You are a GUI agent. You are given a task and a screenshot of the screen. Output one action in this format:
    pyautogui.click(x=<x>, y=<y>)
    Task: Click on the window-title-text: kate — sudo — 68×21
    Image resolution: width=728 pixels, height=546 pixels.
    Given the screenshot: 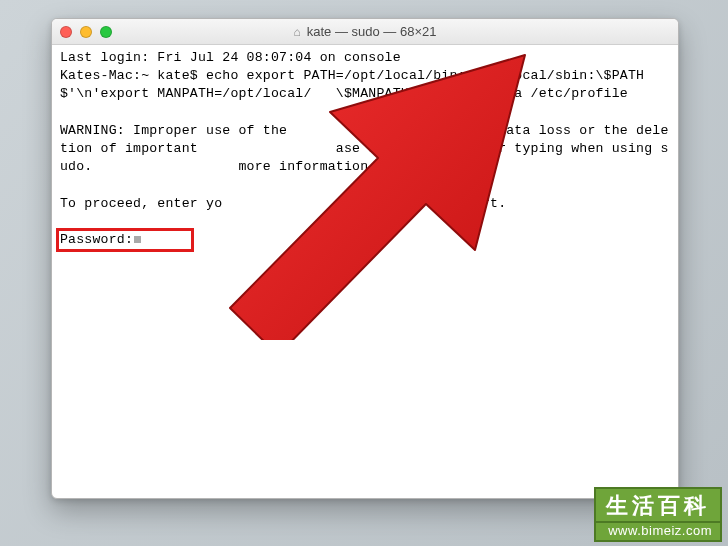 What is the action you would take?
    pyautogui.click(x=372, y=32)
    